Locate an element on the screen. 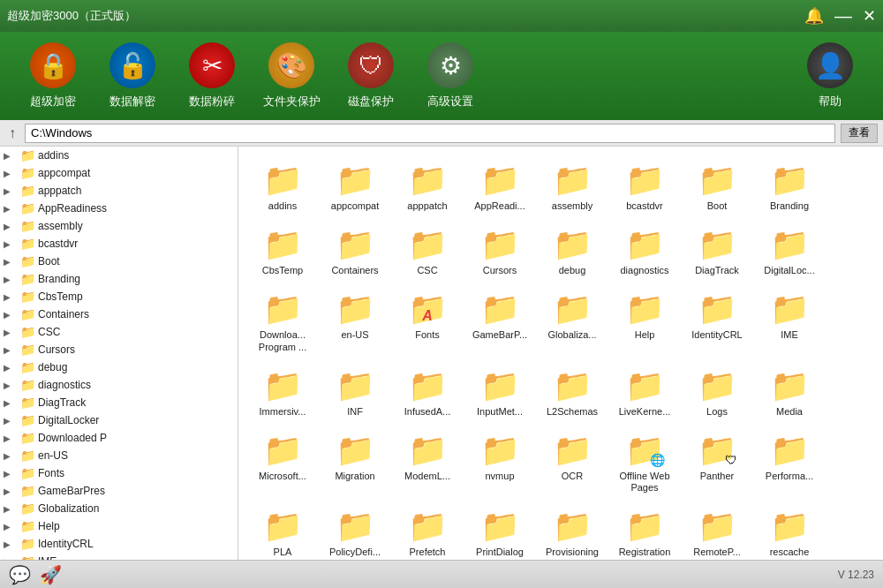 This screenshot has width=883, height=588. file-item-microsoft: 📁Microsoft... is located at coordinates (283, 463).